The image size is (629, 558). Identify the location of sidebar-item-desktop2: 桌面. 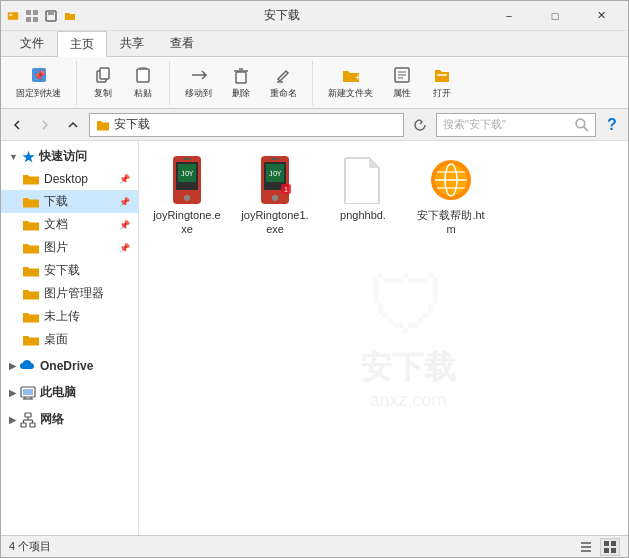
(70, 340).